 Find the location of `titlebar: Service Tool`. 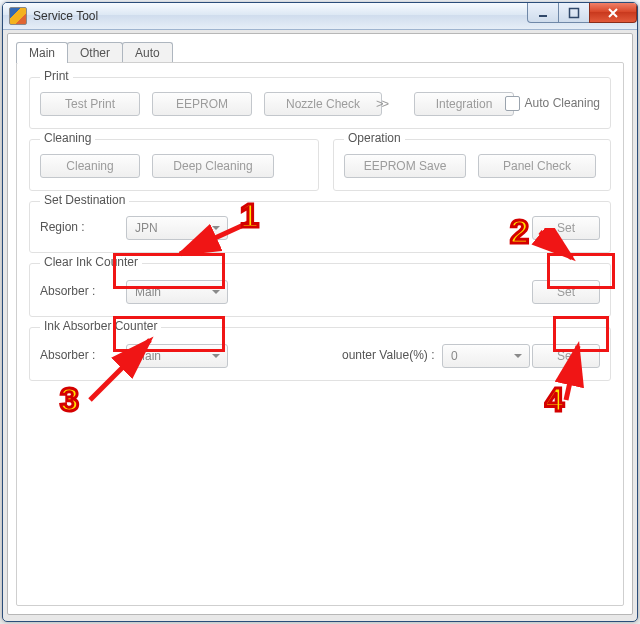

titlebar: Service Tool is located at coordinates (320, 16).